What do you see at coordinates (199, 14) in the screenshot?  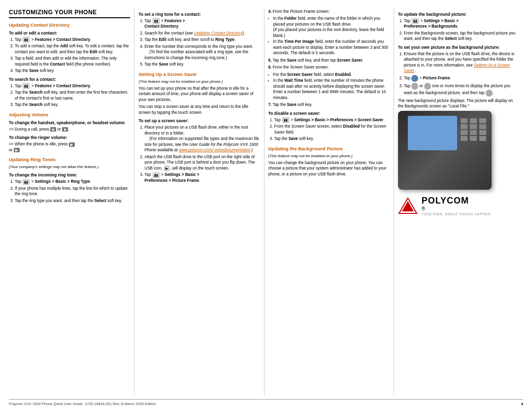 I see `subsection-ring-contact: To set a ring tone for a contact:` at bounding box center [199, 14].